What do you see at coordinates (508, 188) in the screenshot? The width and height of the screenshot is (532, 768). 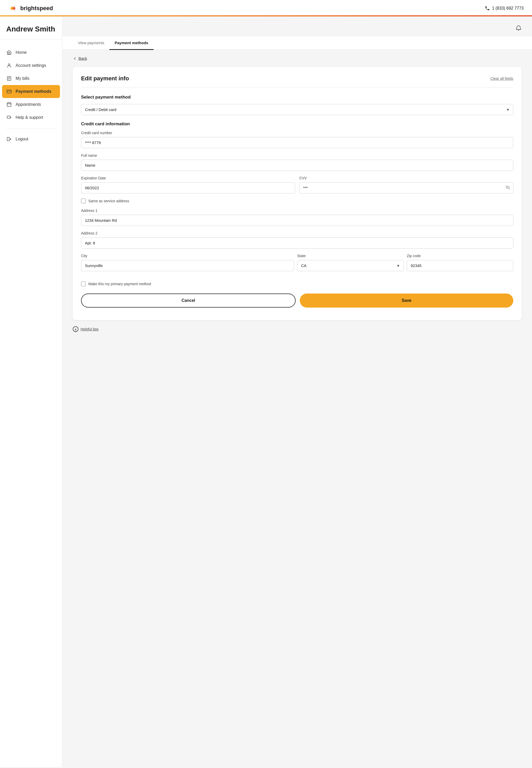 I see `eye-icon` at bounding box center [508, 188].